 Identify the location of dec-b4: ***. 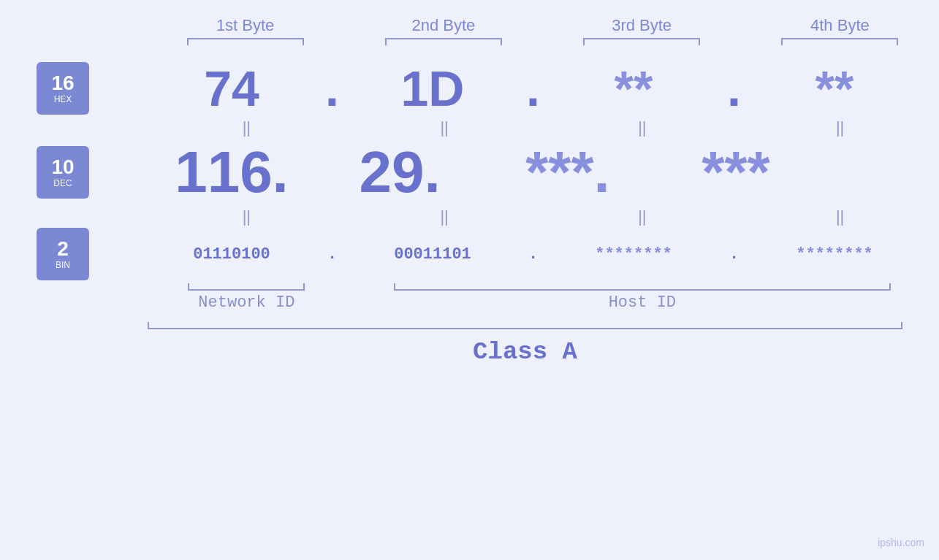
(736, 172).